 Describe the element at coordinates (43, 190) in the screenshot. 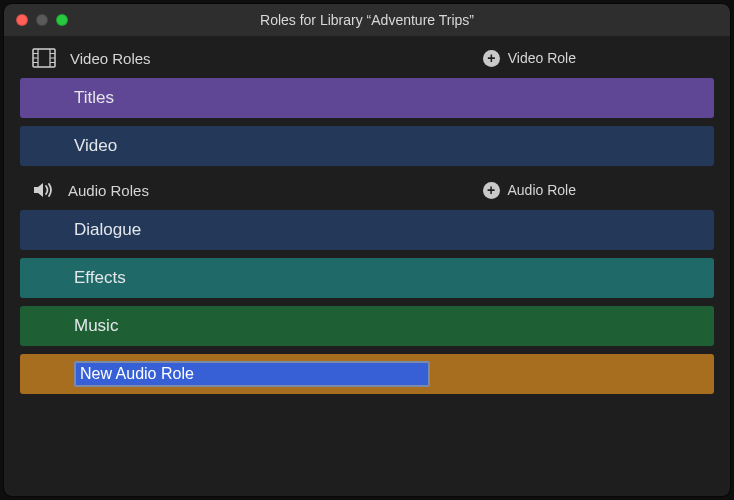

I see `speaker-icon` at that location.